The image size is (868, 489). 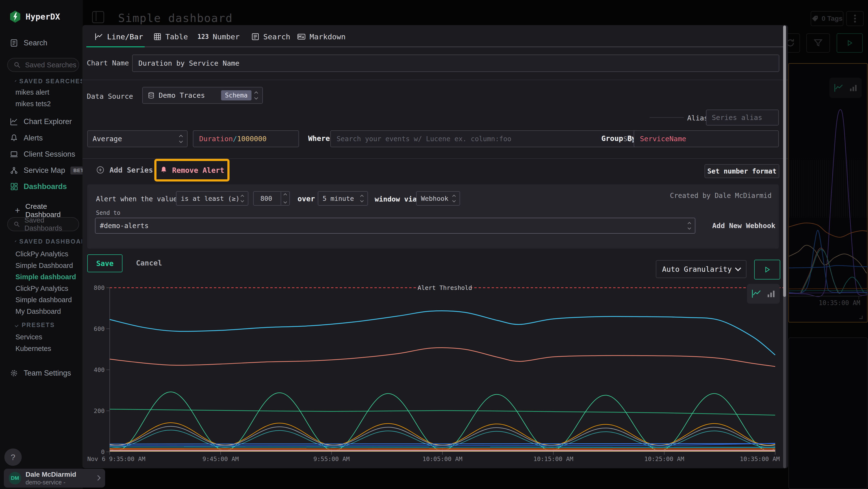 What do you see at coordinates (157, 37) in the screenshot?
I see `table-icon` at bounding box center [157, 37].